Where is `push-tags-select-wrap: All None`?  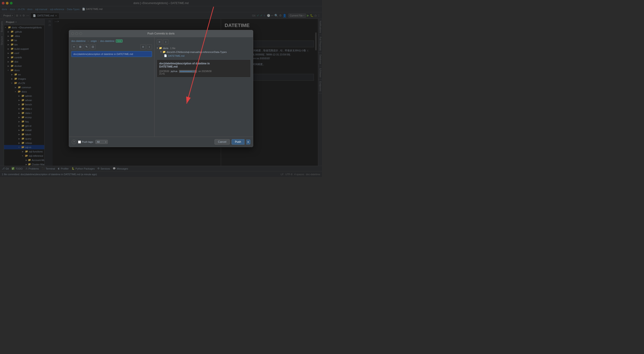
push-tags-select-wrap: All None is located at coordinates (102, 142).